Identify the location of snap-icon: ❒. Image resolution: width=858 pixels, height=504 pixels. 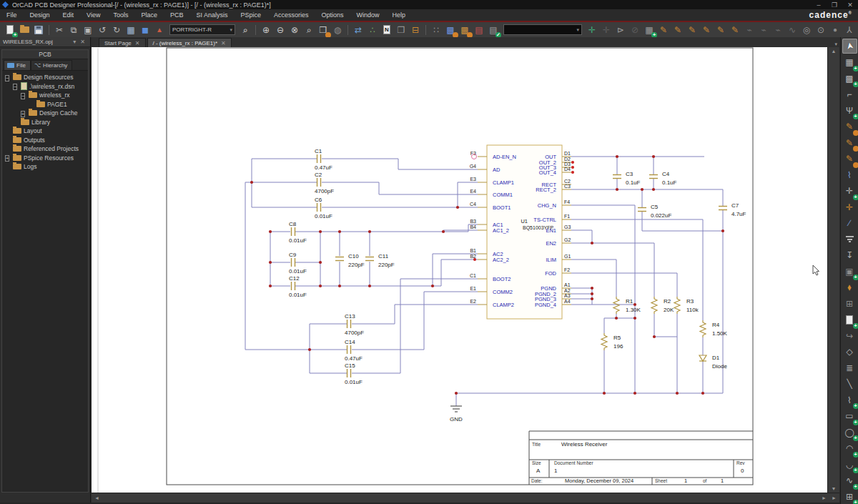
(323, 30).